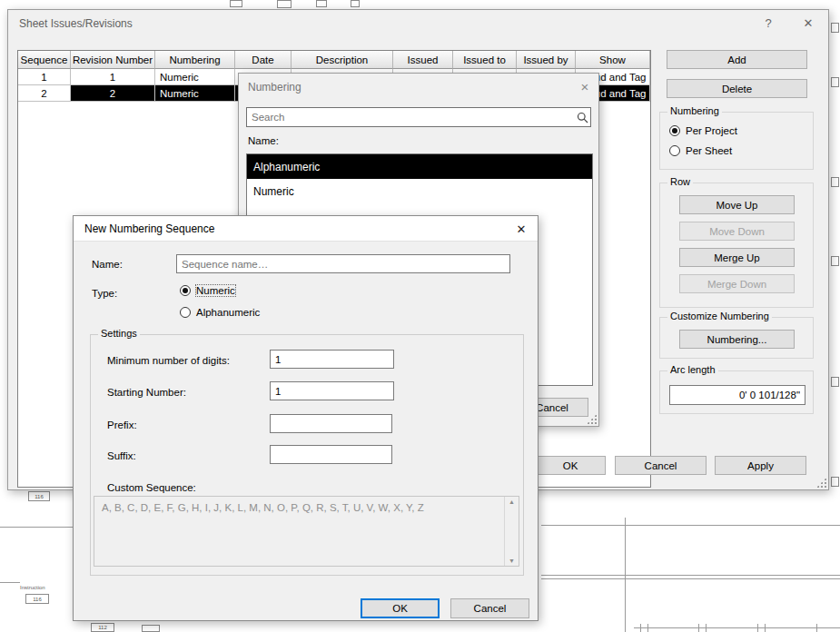 This screenshot has width=840, height=632. Describe the element at coordinates (331, 454) in the screenshot. I see `suffix-input` at that location.